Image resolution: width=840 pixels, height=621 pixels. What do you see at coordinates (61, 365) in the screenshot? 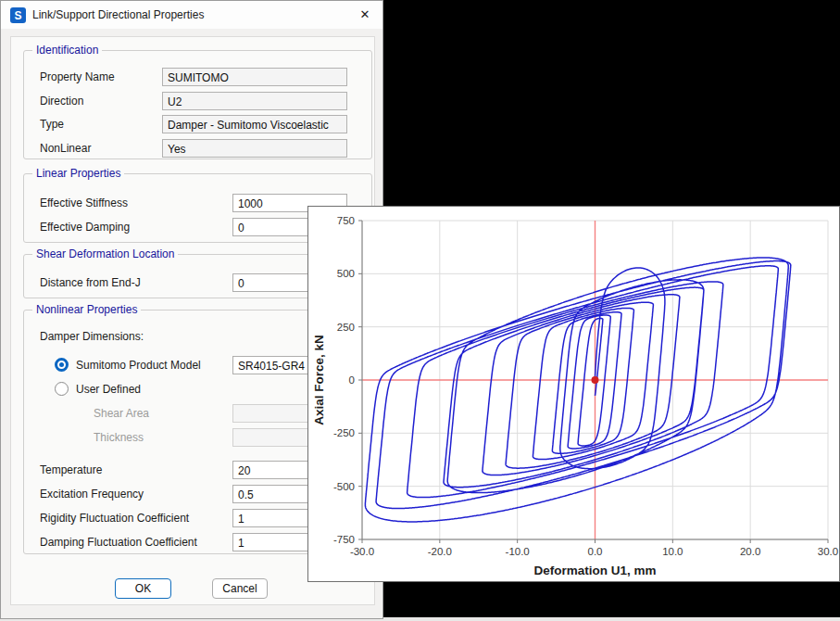
I see `sumitomo-product-model-radio` at bounding box center [61, 365].